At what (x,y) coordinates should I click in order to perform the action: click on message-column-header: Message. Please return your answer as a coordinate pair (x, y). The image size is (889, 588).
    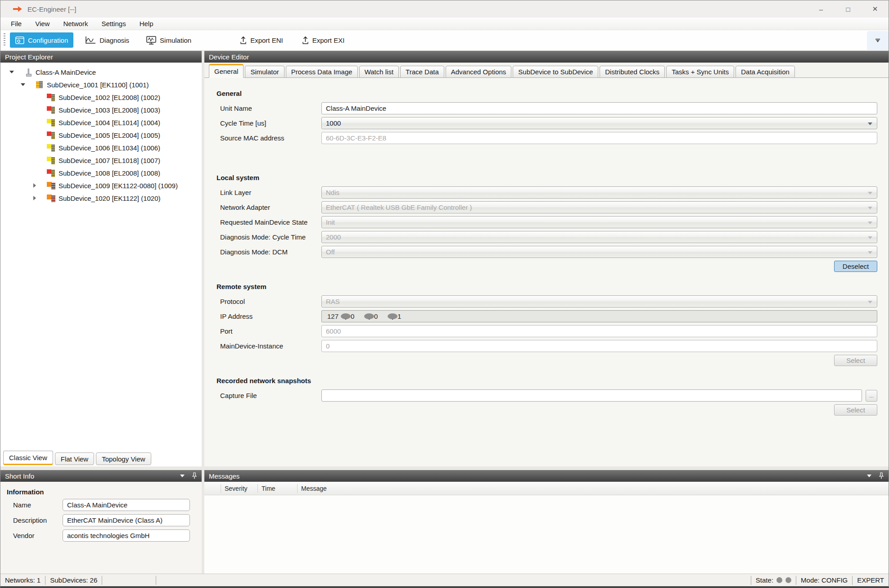
    Looking at the image, I should click on (593, 488).